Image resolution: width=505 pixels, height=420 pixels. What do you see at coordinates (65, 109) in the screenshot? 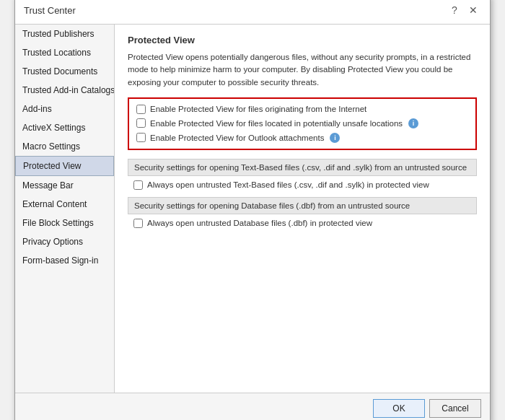
I see `sidebar-item-add-ins: Add-ins` at bounding box center [65, 109].